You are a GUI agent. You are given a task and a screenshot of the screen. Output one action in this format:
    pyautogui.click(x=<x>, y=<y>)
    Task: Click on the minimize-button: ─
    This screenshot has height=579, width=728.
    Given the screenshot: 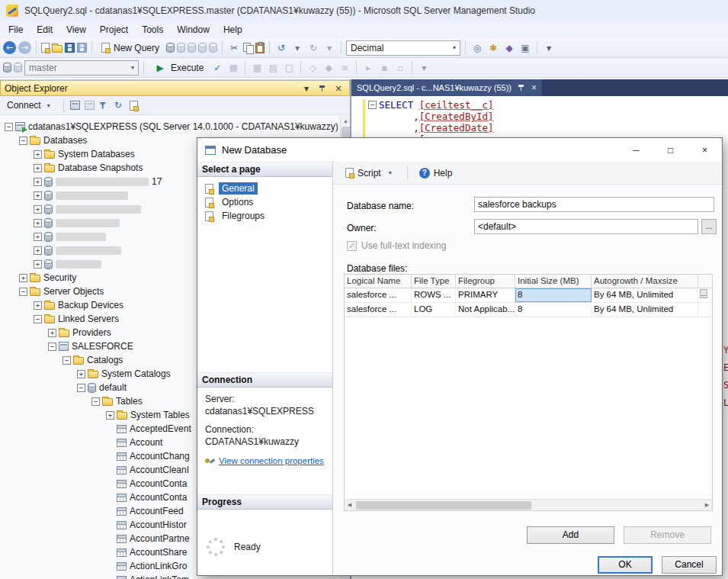 What is the action you would take?
    pyautogui.click(x=636, y=150)
    